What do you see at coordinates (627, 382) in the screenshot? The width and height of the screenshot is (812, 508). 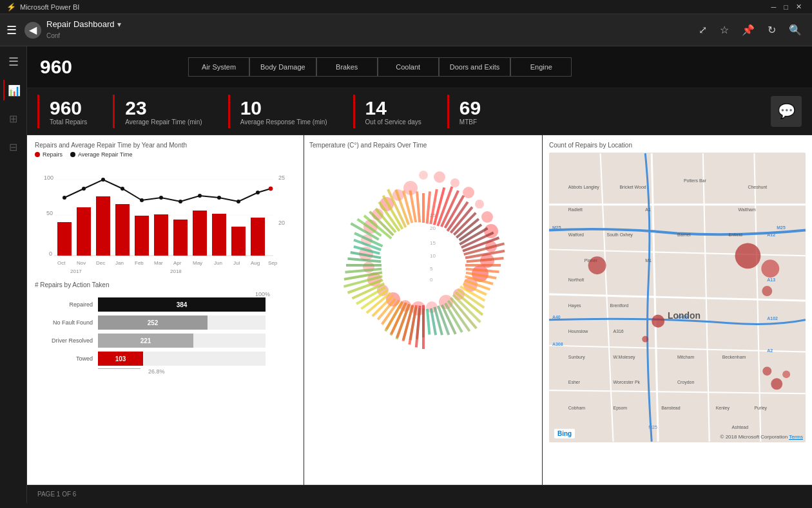 I see `svg-text: Worcester Pk` at bounding box center [627, 382].